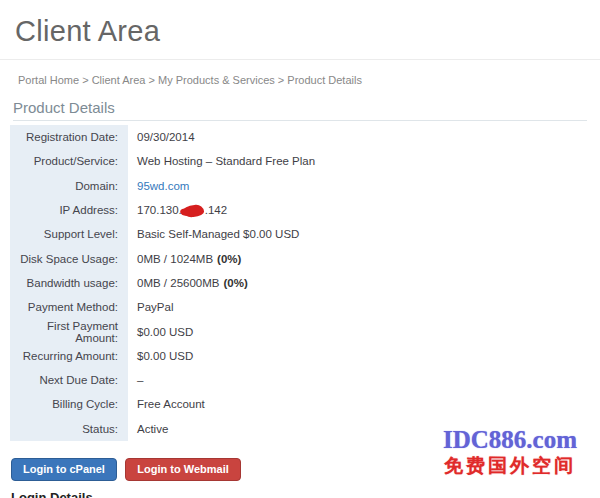 Image resolution: width=600 pixels, height=498 pixels. What do you see at coordinates (160, 210) in the screenshot?
I see `ip-address-prefix: 170.130.` at bounding box center [160, 210].